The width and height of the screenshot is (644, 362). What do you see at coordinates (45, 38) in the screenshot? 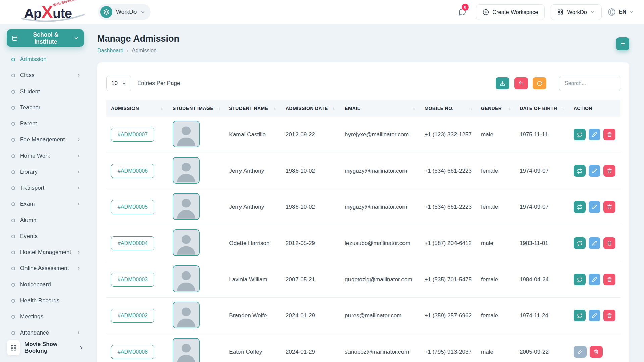
I see `sidebar-section-school-institute: School & Institute` at bounding box center [45, 38].